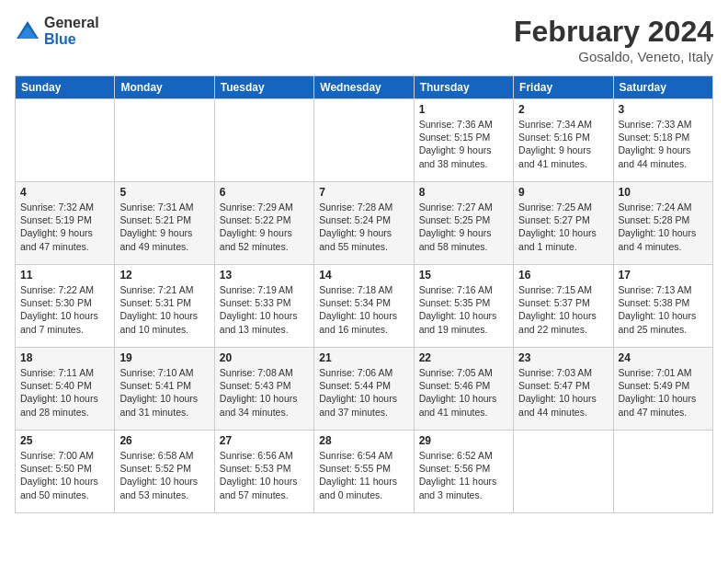 This screenshot has width=728, height=563. Describe the element at coordinates (364, 40) in the screenshot. I see `page-header: General Blue February 2024 Gosaldo, Vene…` at that location.